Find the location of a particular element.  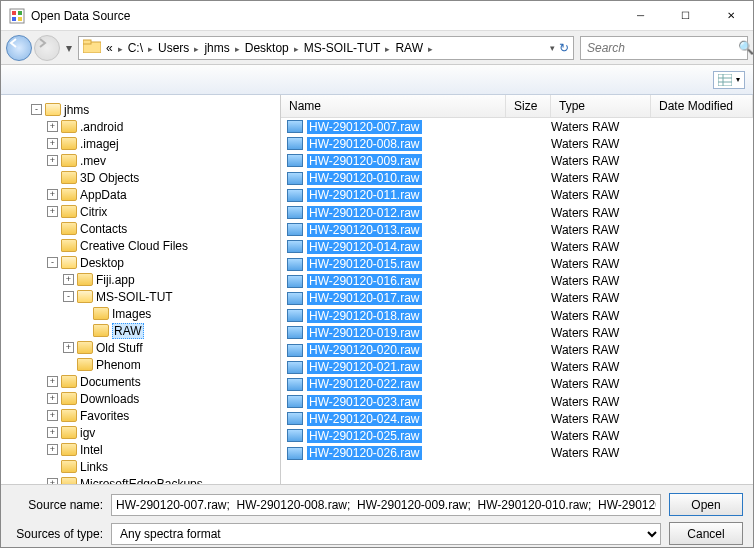

sources-type-select: Any spectra format is located at coordinates (386, 534).